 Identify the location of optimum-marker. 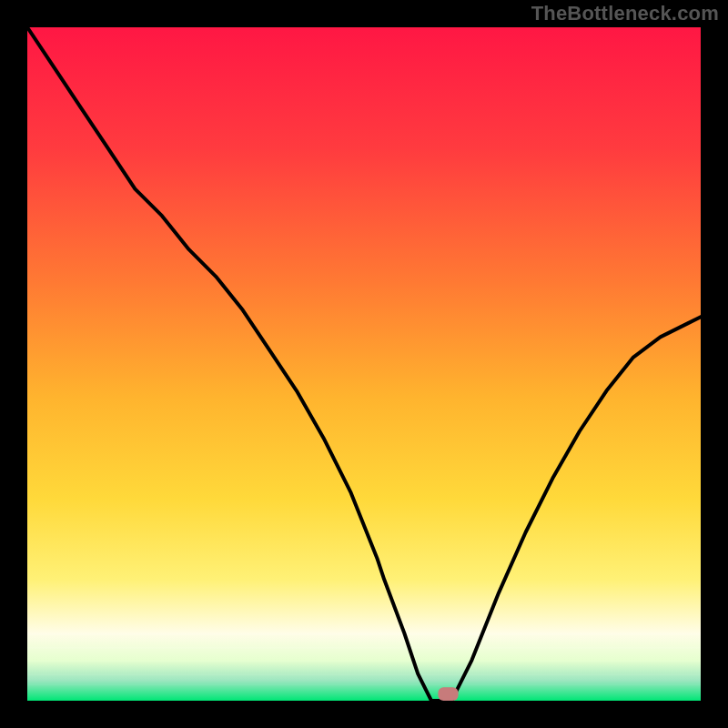
(448, 693).